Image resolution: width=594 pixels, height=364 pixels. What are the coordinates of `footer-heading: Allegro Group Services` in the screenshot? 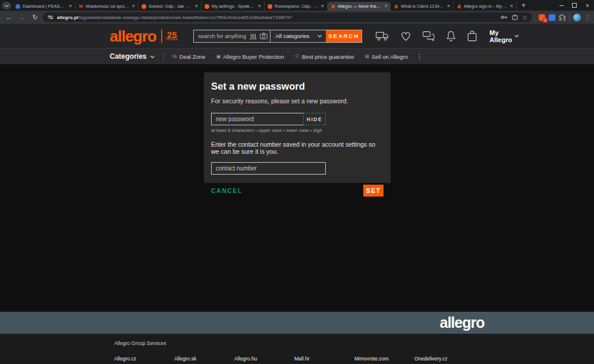 It's located at (297, 343).